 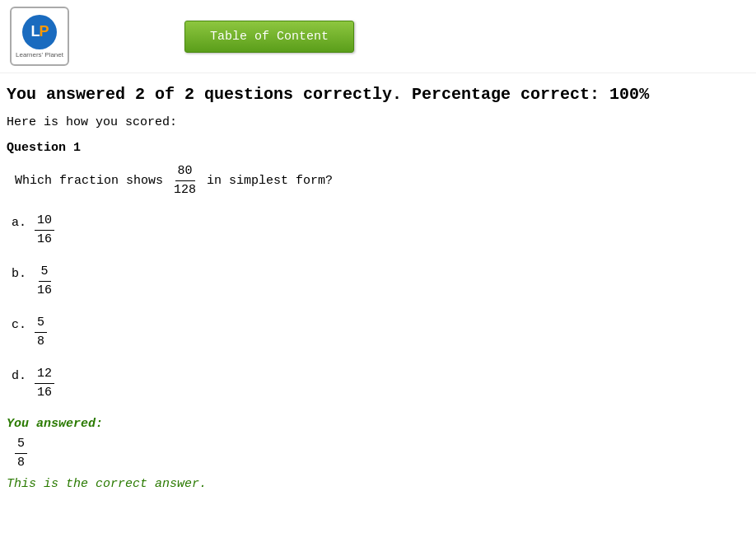 What do you see at coordinates (270, 181) in the screenshot?
I see `question-text-after: in simplest form?` at bounding box center [270, 181].